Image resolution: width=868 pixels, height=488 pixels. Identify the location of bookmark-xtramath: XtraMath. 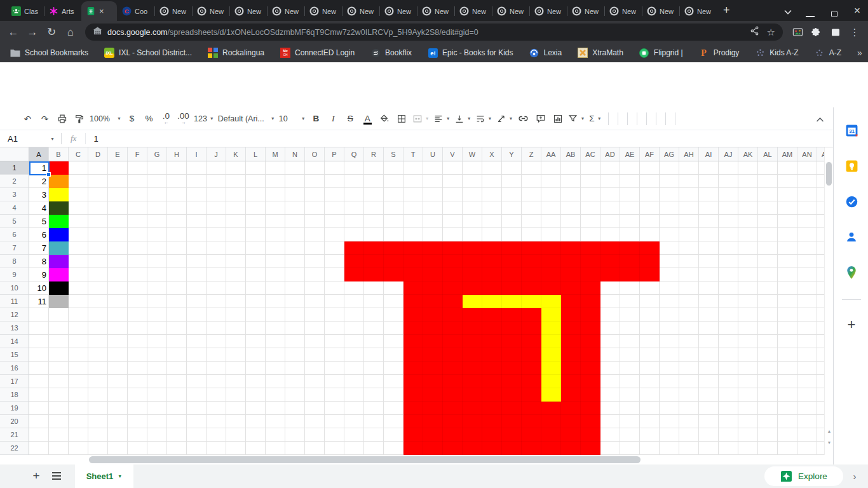
(600, 53).